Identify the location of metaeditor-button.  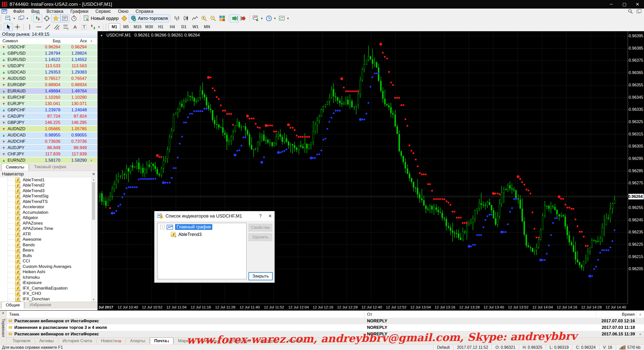
(124, 18).